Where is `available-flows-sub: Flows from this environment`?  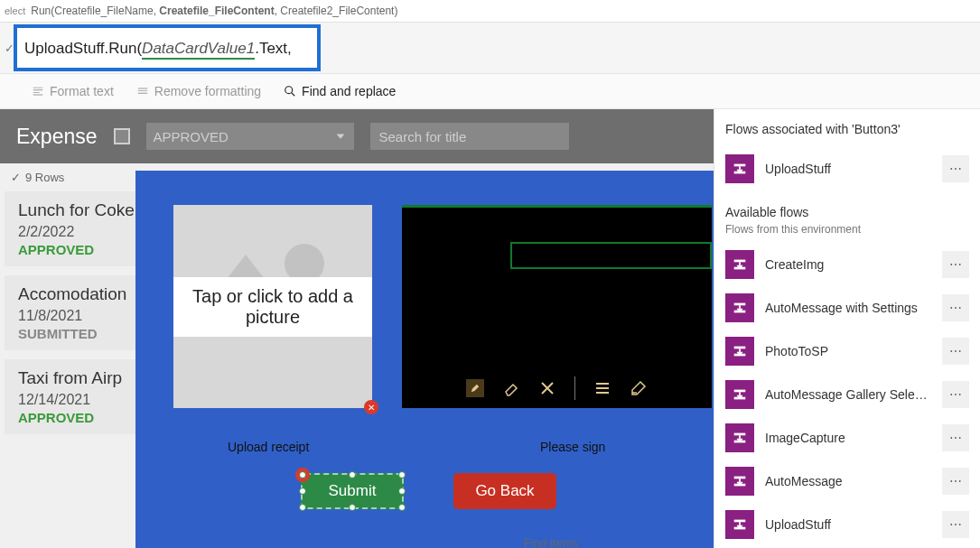 available-flows-sub: Flows from this environment is located at coordinates (847, 229).